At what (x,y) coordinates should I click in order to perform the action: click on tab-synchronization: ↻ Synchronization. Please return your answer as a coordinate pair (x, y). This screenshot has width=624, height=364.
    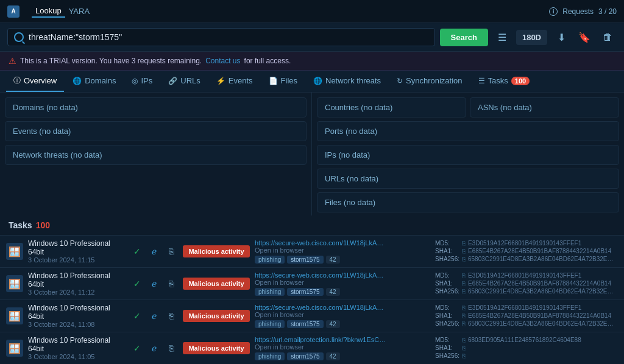
    Looking at the image, I should click on (430, 82).